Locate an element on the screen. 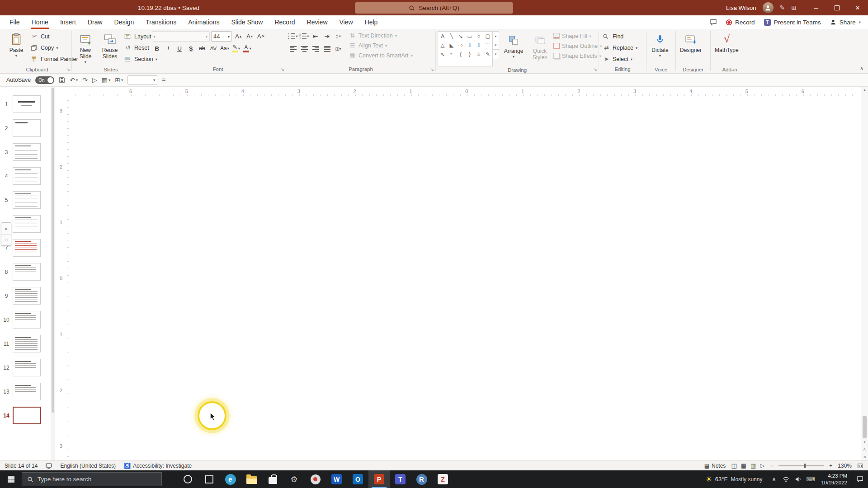 The image size is (868, 488). autosave-toggle: On is located at coordinates (45, 80).